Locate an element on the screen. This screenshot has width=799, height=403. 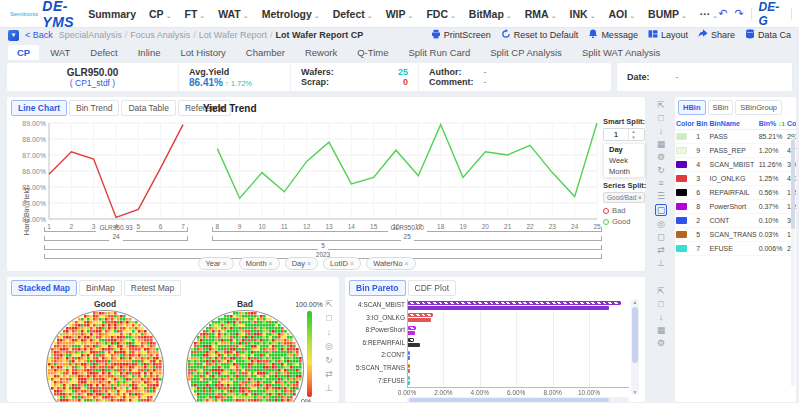
menu-ink: INK⌄ is located at coordinates (583, 14).